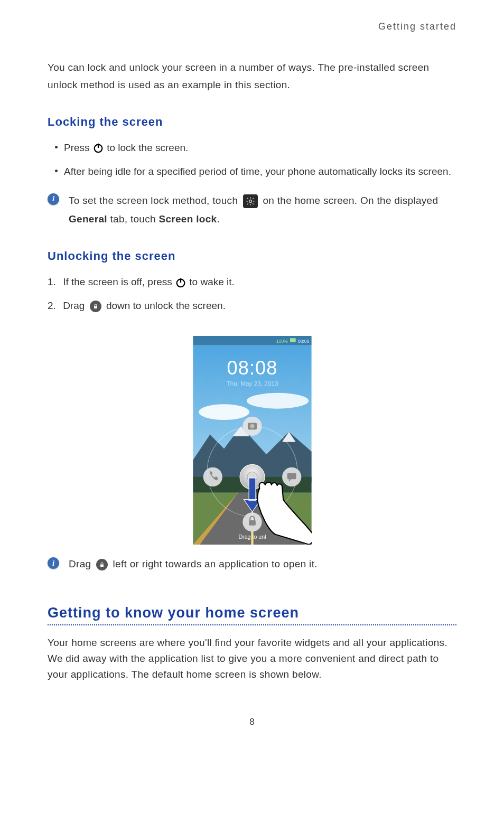  Describe the element at coordinates (252, 305) in the screenshot. I see `step-2-drag-unlock: 2. Drag down to unlock the screen.` at that location.